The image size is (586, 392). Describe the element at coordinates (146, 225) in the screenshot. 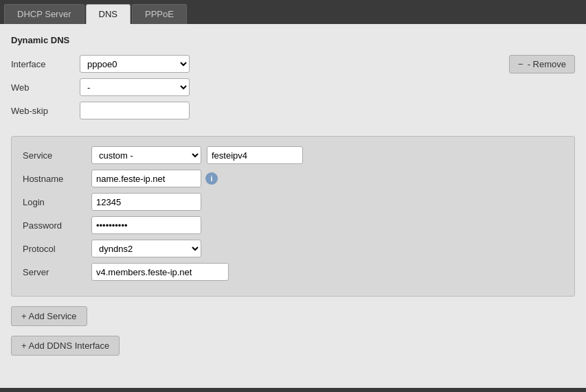

I see `password-input` at that location.